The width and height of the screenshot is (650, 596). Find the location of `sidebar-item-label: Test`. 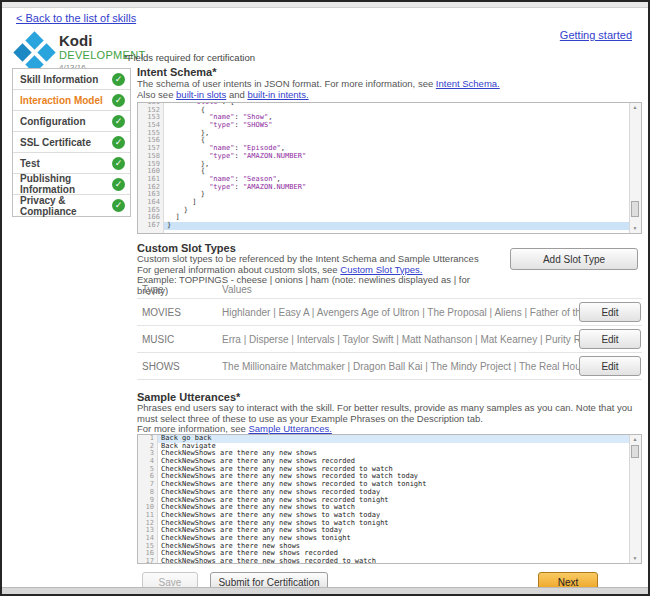

sidebar-item-label: Test is located at coordinates (66, 164).